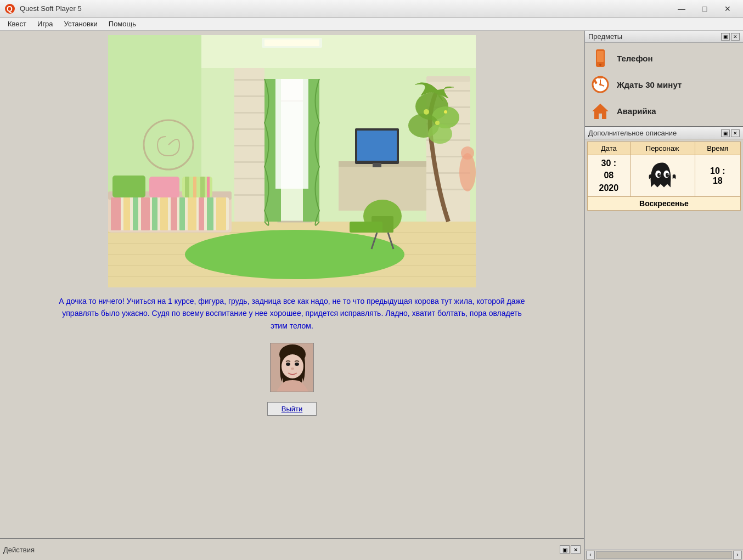 This screenshot has width=743, height=560. I want to click on items-panel-title: Предметы, so click(605, 36).